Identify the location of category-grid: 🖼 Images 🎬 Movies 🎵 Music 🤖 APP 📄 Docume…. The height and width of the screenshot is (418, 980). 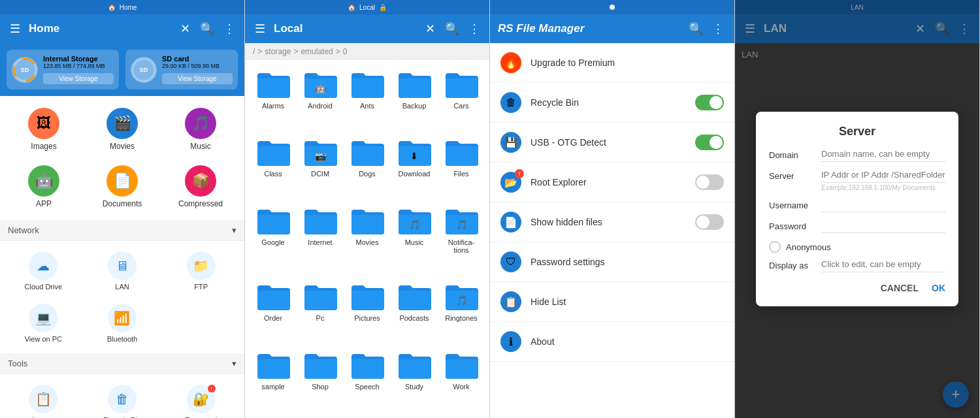
(122, 158).